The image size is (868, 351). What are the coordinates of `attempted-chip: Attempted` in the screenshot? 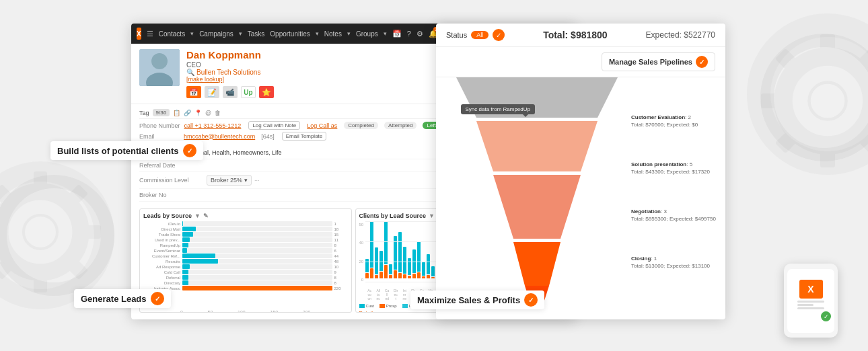 It's located at (400, 125).